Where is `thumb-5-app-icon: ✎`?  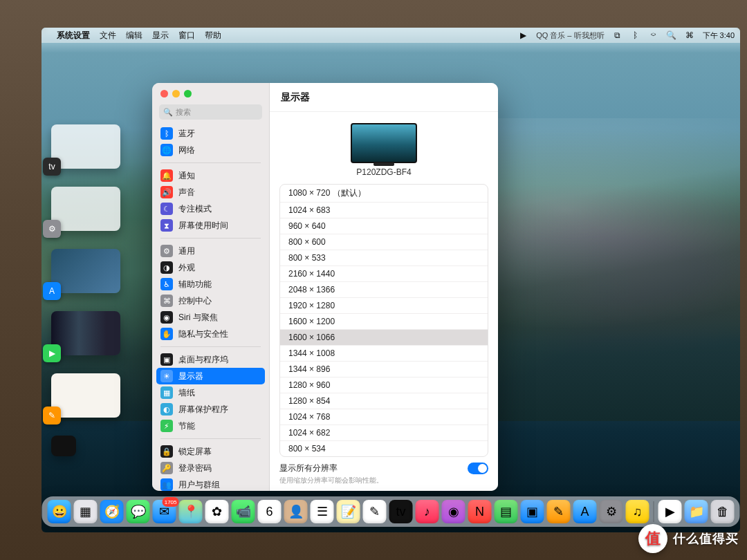 thumb-5-app-icon: ✎ is located at coordinates (52, 416).